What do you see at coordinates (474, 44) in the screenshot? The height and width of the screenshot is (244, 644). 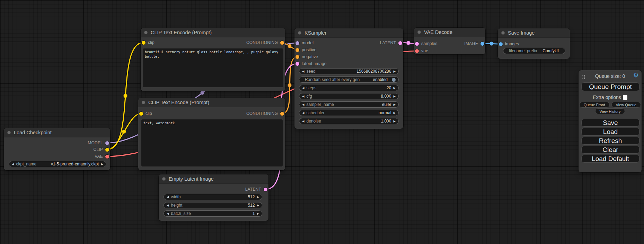 I see `output-slot-image: IMAGE` at bounding box center [474, 44].